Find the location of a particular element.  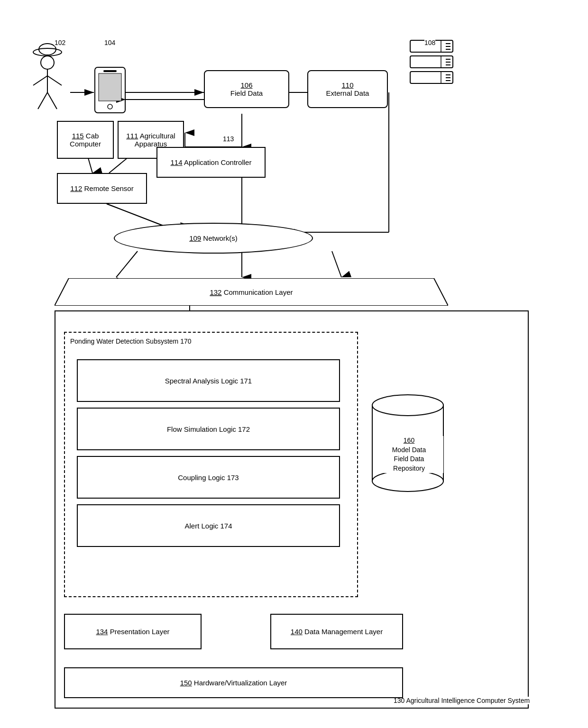

mobile-device is located at coordinates (110, 91).